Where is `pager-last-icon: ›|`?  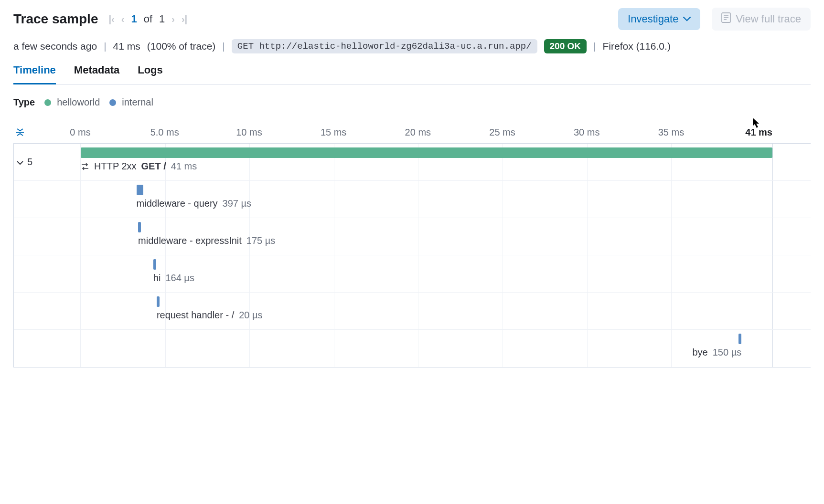 pager-last-icon: ›| is located at coordinates (184, 19).